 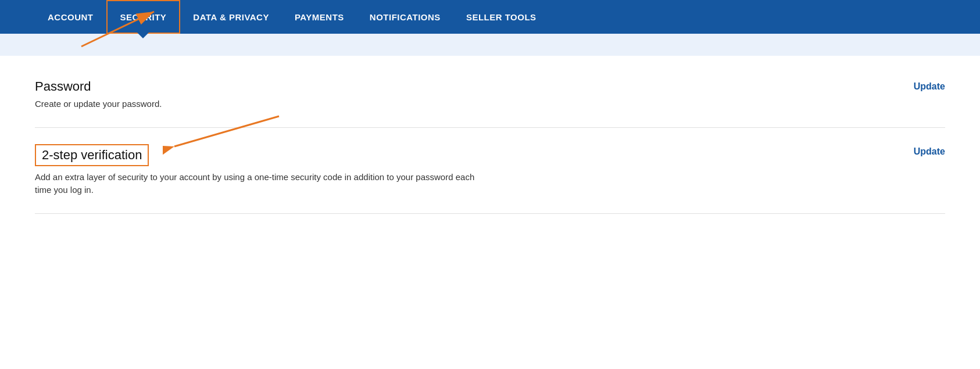 I want to click on nav-item-payments: PAYMENTS, so click(x=320, y=17).